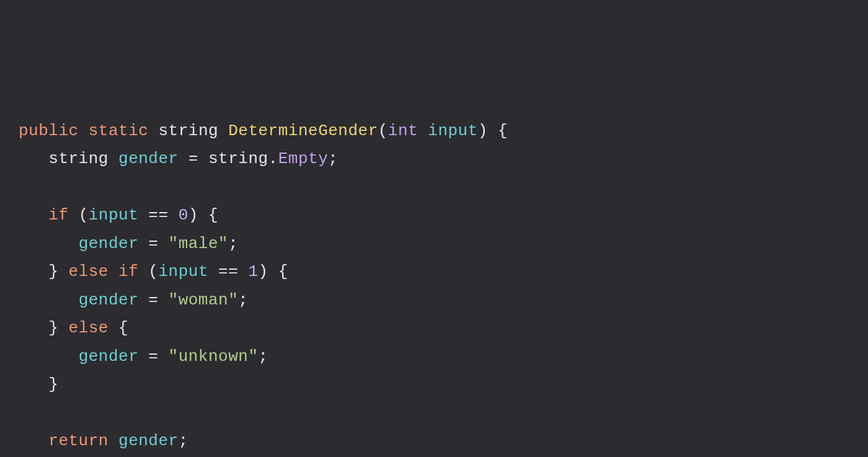  I want to click on keyword-static: static, so click(119, 131).